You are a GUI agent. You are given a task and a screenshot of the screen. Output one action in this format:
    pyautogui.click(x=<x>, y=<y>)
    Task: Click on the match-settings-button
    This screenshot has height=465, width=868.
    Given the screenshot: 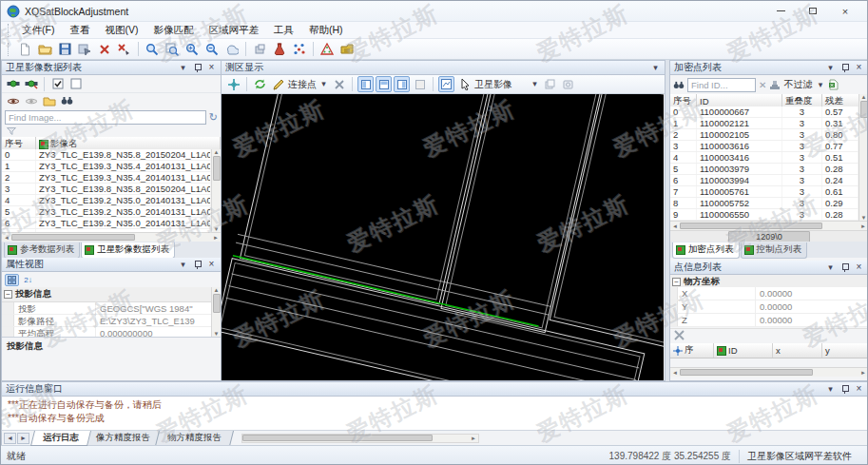 What is the action you would take?
    pyautogui.click(x=260, y=49)
    